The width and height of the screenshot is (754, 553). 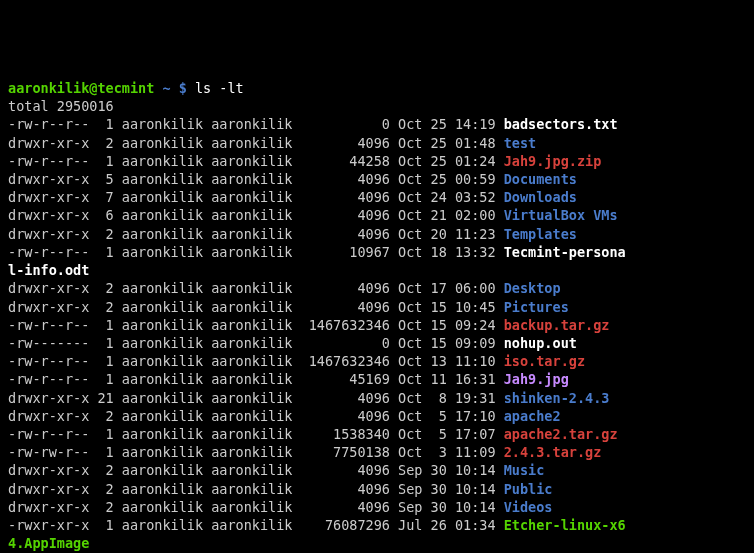 I want to click on filename: Jah9.jpg, so click(x=536, y=379).